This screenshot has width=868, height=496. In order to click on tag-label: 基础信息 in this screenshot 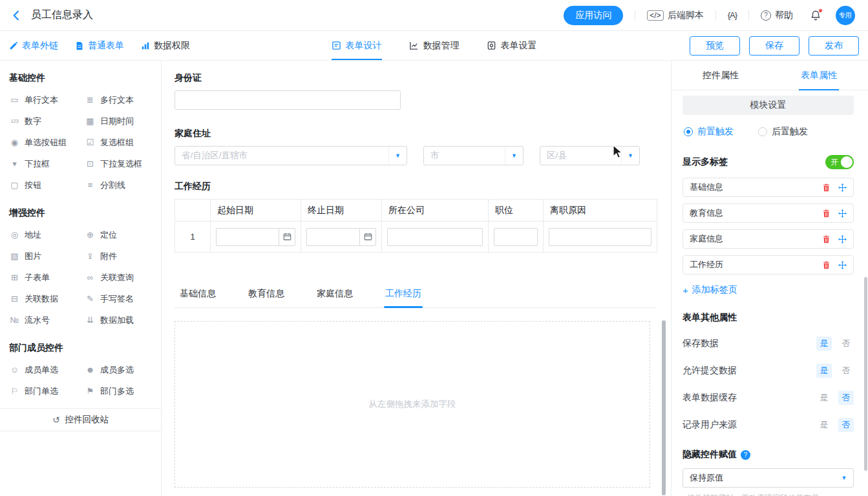, I will do `click(706, 187)`.